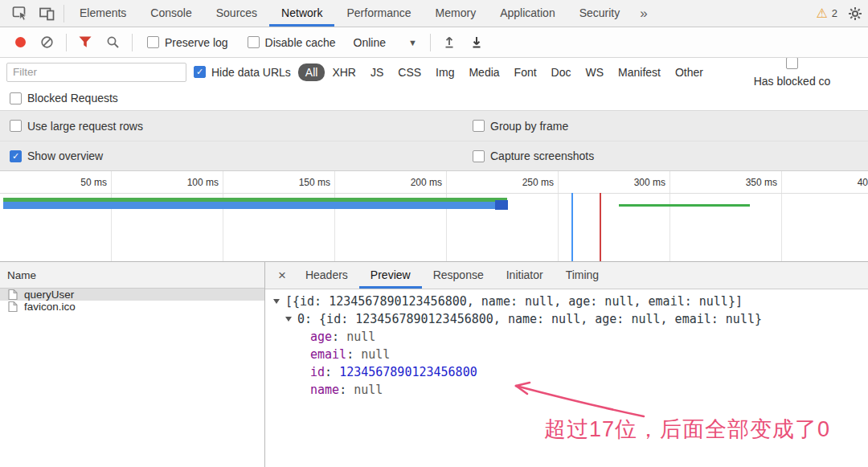 This screenshot has width=868, height=467. Describe the element at coordinates (445, 72) in the screenshot. I see `resource-type-filter: Img` at that location.